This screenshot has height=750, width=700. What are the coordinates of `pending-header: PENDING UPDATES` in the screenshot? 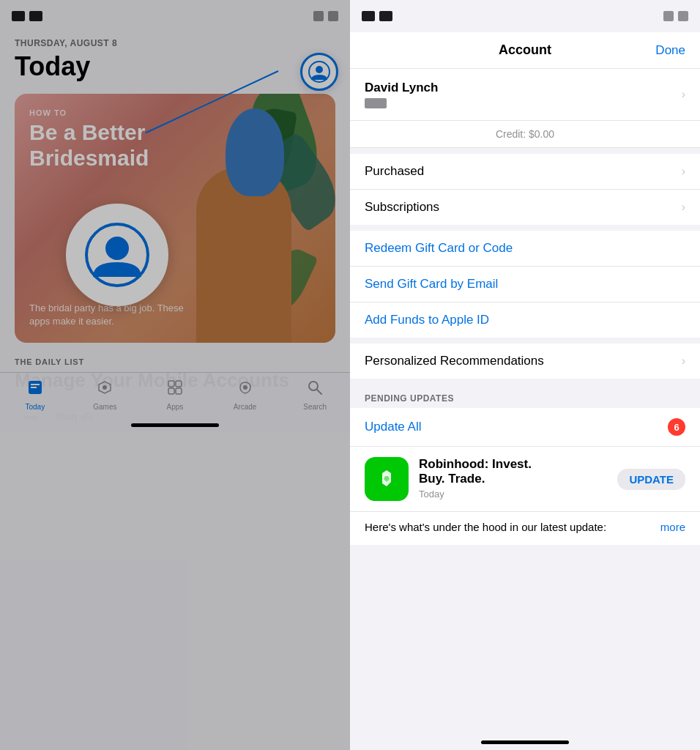 It's located at (525, 396).